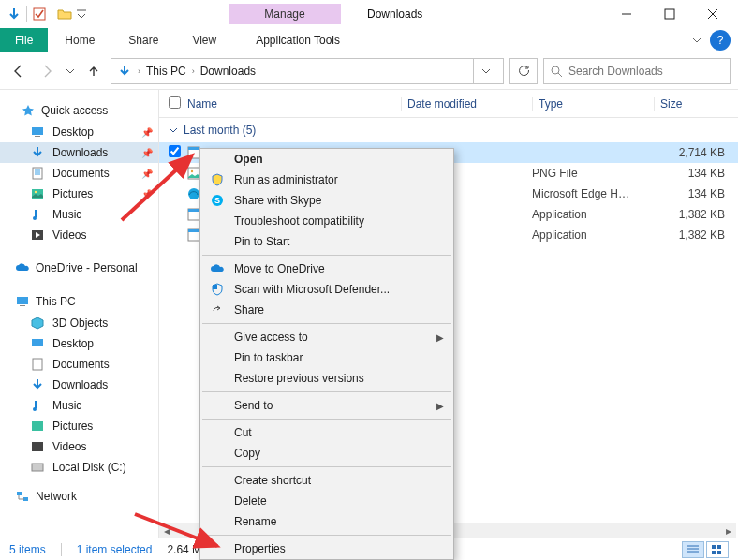  Describe the element at coordinates (327, 405) in the screenshot. I see `menu-send-to: Send to▶` at that location.